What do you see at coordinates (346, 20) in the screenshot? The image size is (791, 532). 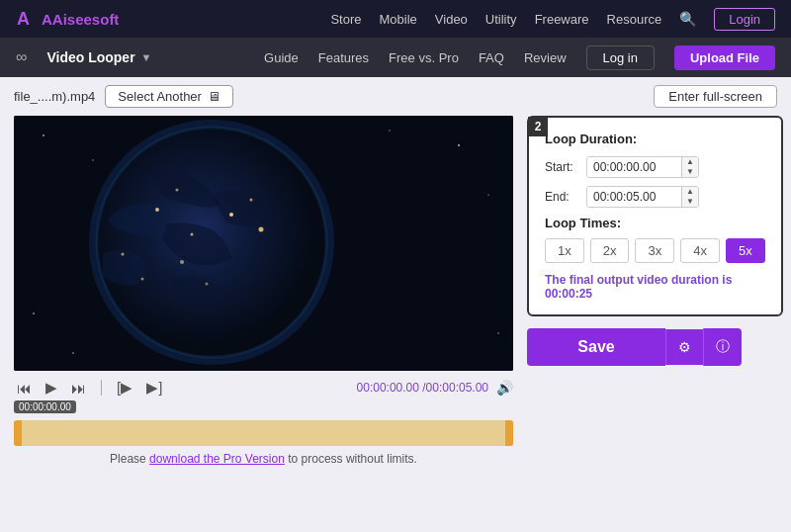 I see `nav-store: Store` at bounding box center [346, 20].